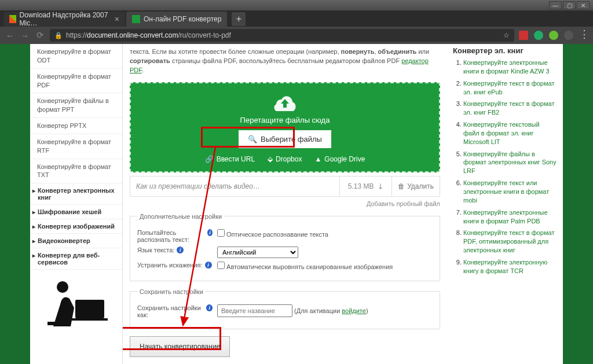 Image resolution: width=593 pixels, height=364 pixels. Describe the element at coordinates (270, 159) in the screenshot. I see `dropbox-icon: ⬙` at that location.